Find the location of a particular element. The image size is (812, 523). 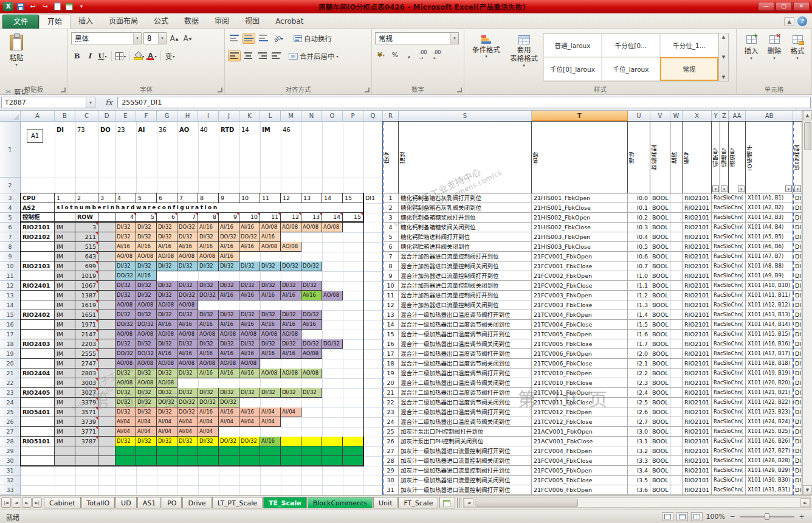

cell-V18: BOOL is located at coordinates (660, 344).